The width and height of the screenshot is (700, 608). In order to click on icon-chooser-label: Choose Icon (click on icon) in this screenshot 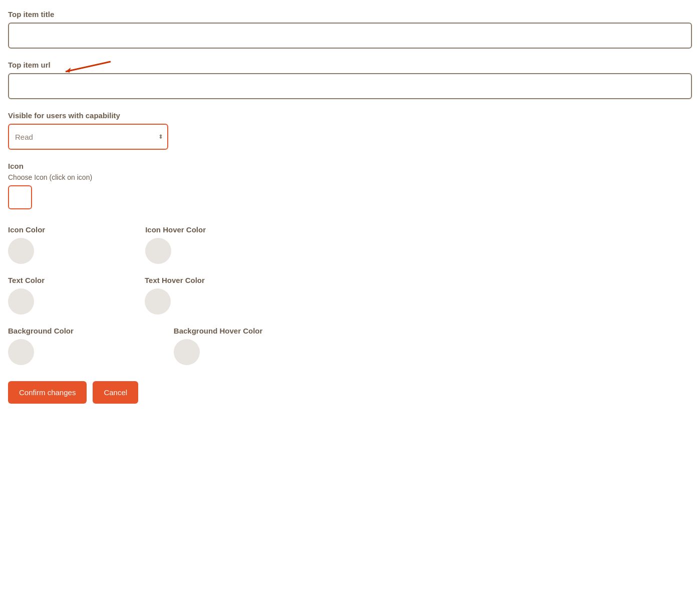, I will do `click(350, 177)`.